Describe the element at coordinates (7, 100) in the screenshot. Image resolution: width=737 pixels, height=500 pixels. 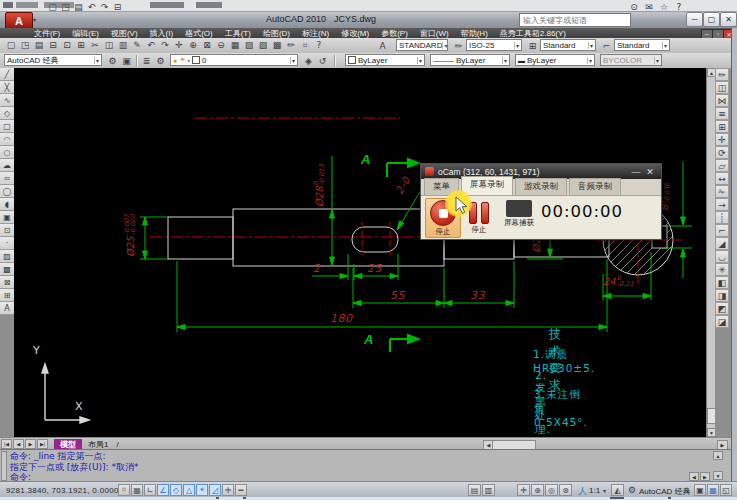
I see `polyline-icon: ∿` at that location.